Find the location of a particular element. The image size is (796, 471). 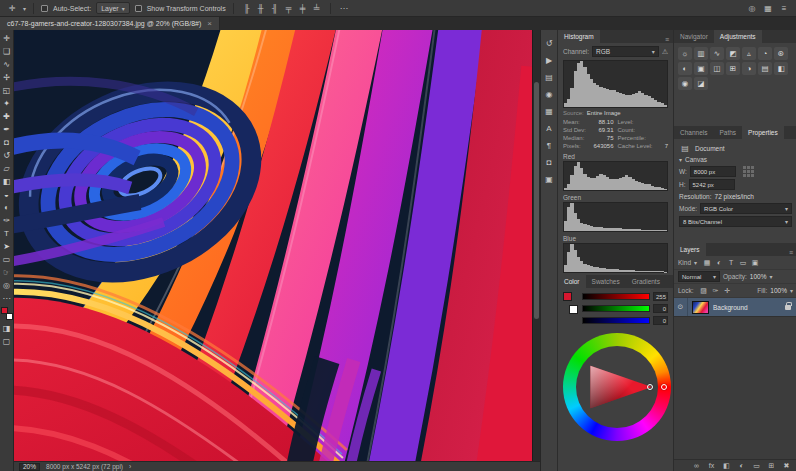

align-center-horizontal-icon: ╫ is located at coordinates (261, 8).